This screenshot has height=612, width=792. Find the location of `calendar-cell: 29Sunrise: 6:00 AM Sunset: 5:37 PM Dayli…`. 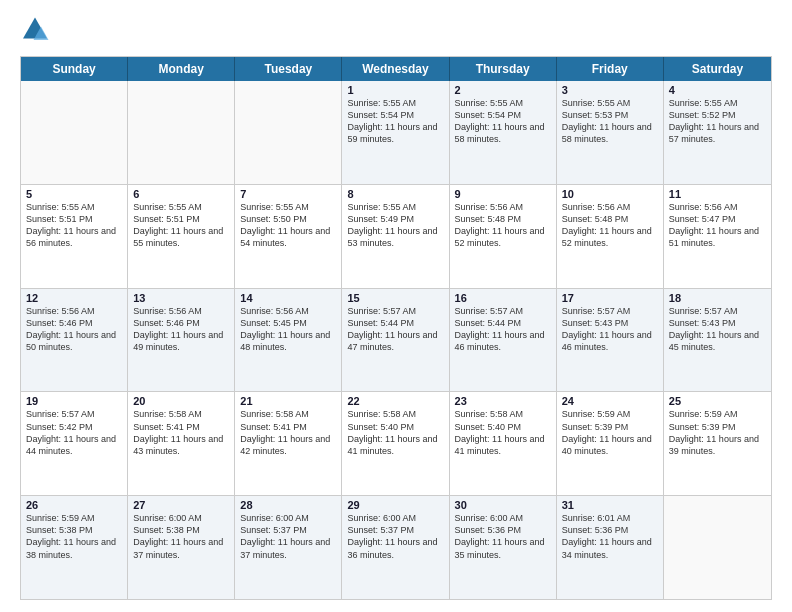

calendar-cell: 29Sunrise: 6:00 AM Sunset: 5:37 PM Dayli… is located at coordinates (396, 548).